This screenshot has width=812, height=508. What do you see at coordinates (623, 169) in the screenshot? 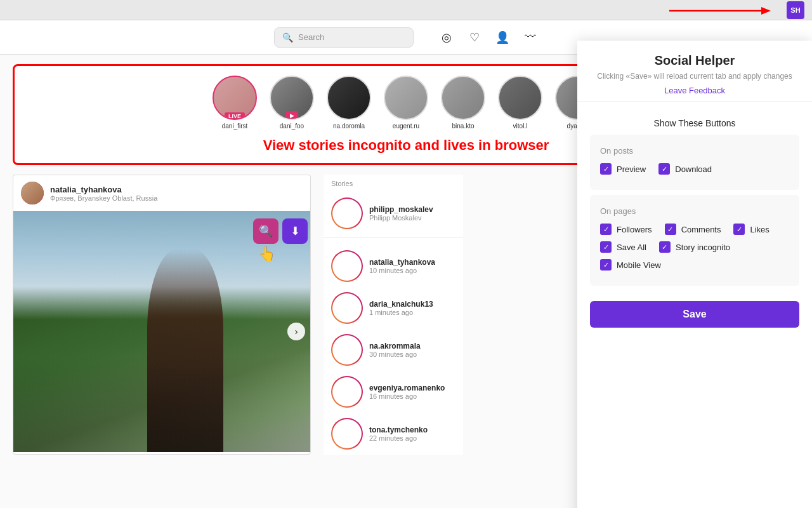
I see `preview-toggle: ✓ Preview` at bounding box center [623, 169].